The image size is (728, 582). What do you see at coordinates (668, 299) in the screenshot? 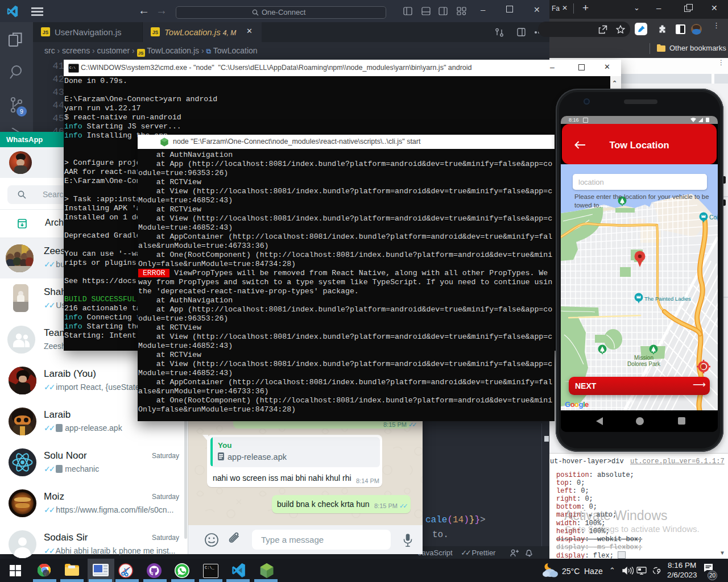
I see `svg-text: The Painted Ladies` at bounding box center [668, 299].